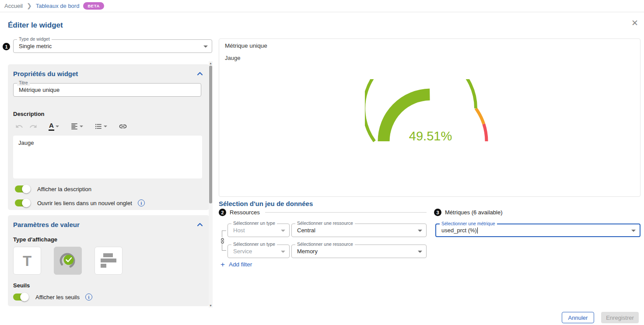  What do you see at coordinates (478, 231) in the screenshot?
I see `text-cursor` at bounding box center [478, 231].